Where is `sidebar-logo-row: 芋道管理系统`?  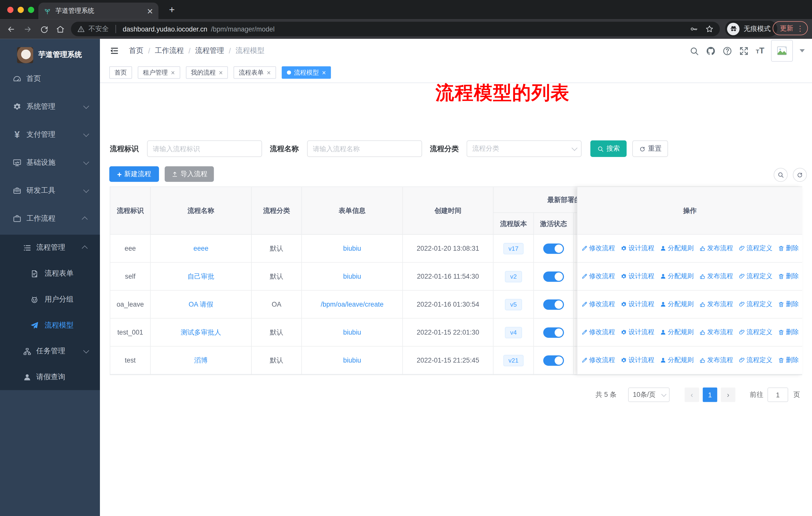 sidebar-logo-row: 芋道管理系统 is located at coordinates (50, 55).